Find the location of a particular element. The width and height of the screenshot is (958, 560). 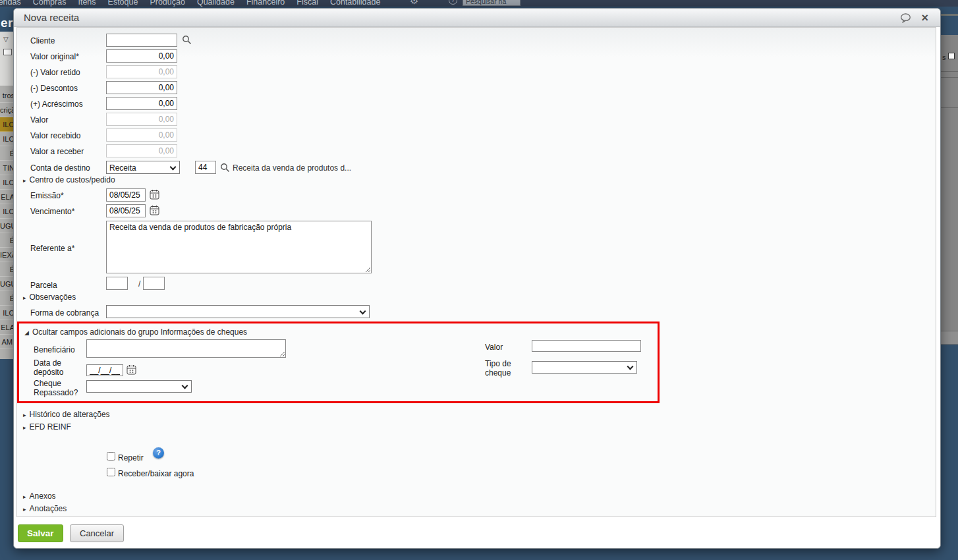

historico-toggle-label: Histórico de alterações is located at coordinates (70, 414).